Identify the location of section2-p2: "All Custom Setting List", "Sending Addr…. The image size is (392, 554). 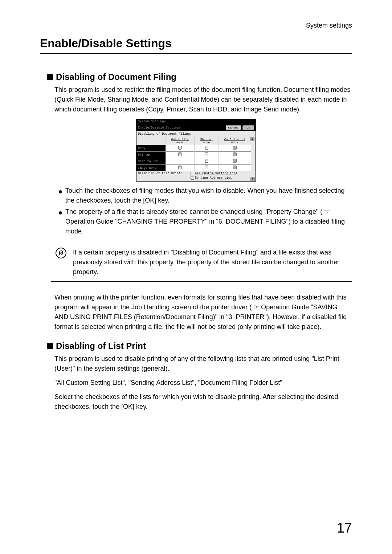
(203, 383).